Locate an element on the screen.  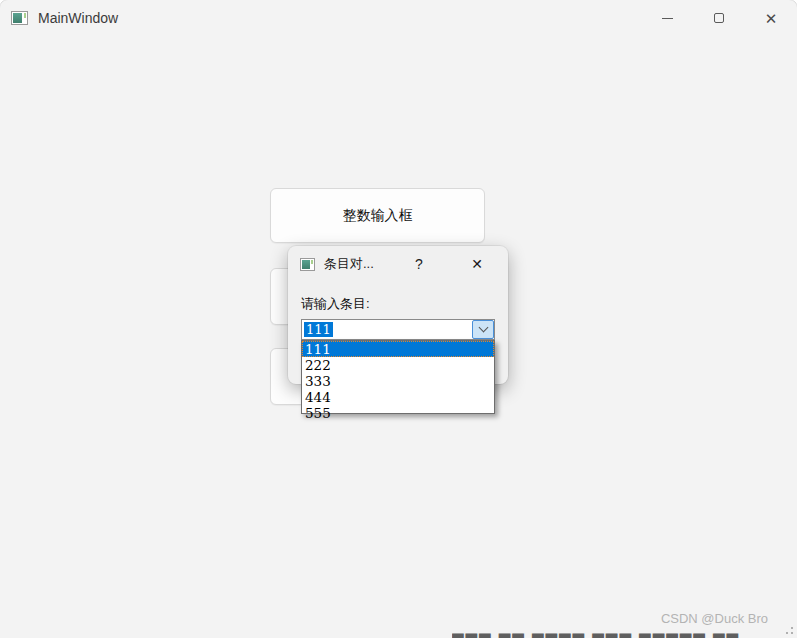
dialog-titlebar: 条目对... ? ✕ is located at coordinates (398, 264).